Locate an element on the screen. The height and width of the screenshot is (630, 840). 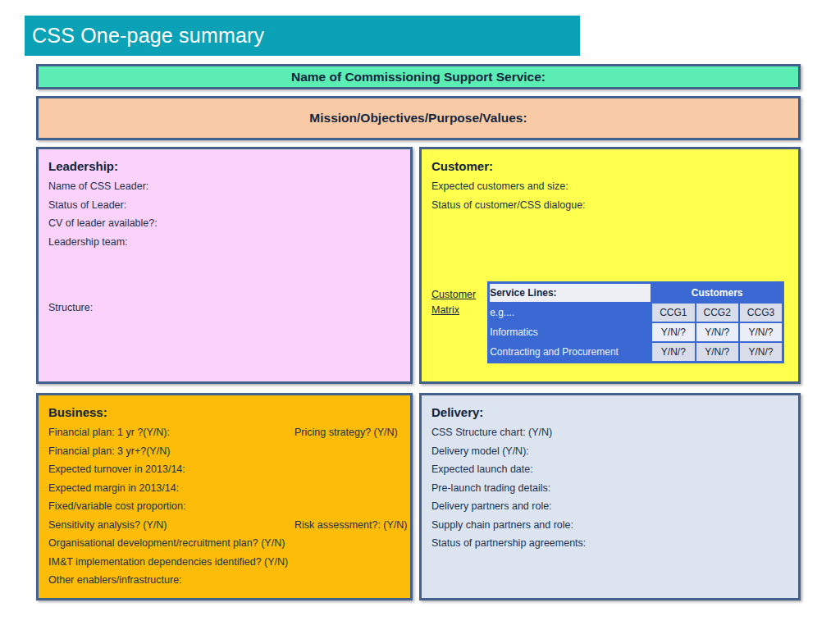
business-field: Financial plan: 3 yr+?(Y/N) is located at coordinates (109, 451).